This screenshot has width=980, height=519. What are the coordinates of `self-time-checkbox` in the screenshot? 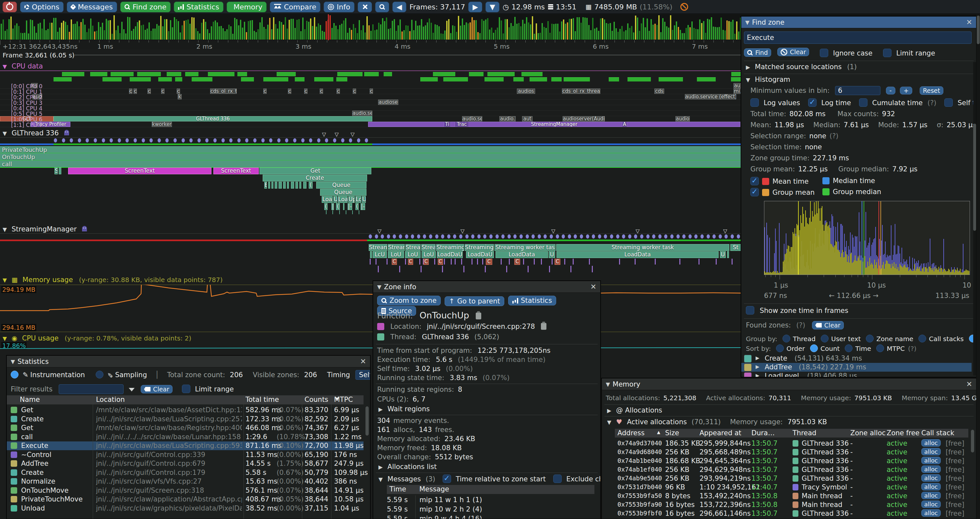 It's located at (948, 102).